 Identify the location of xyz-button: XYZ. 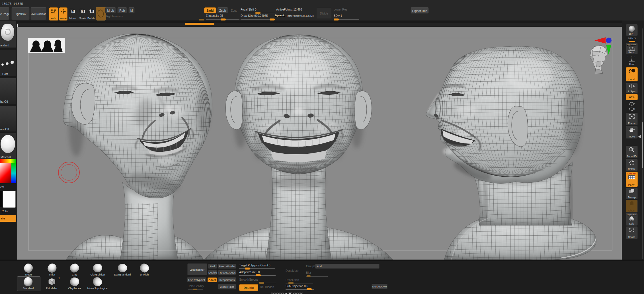
(632, 97).